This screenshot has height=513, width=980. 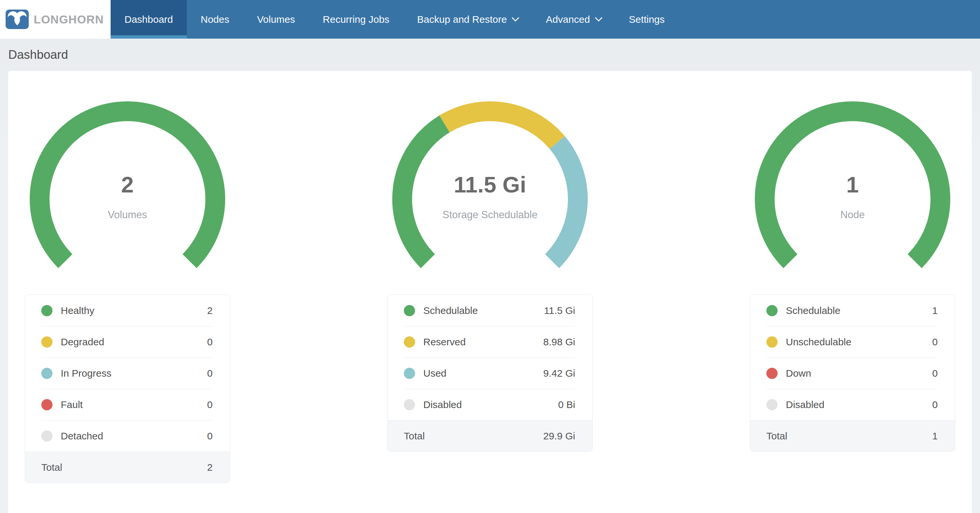 I want to click on legend-value: 11.5 Gi, so click(x=560, y=311).